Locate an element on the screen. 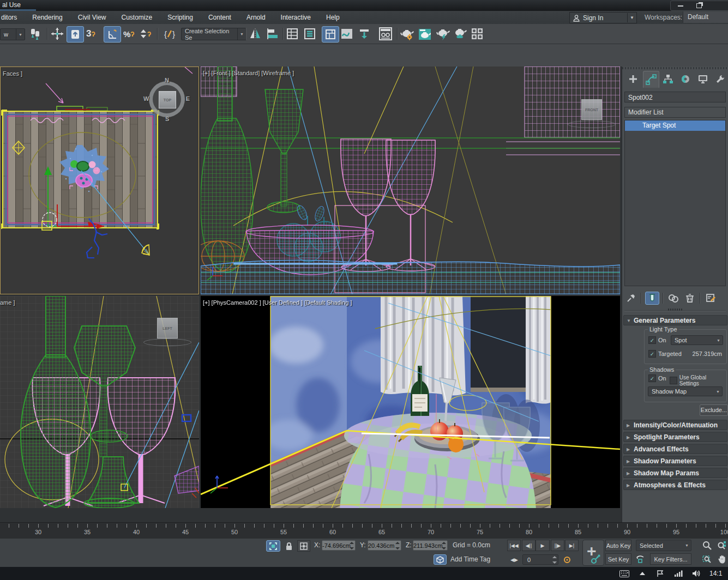 The width and height of the screenshot is (728, 580). create-key-button: + is located at coordinates (593, 553).